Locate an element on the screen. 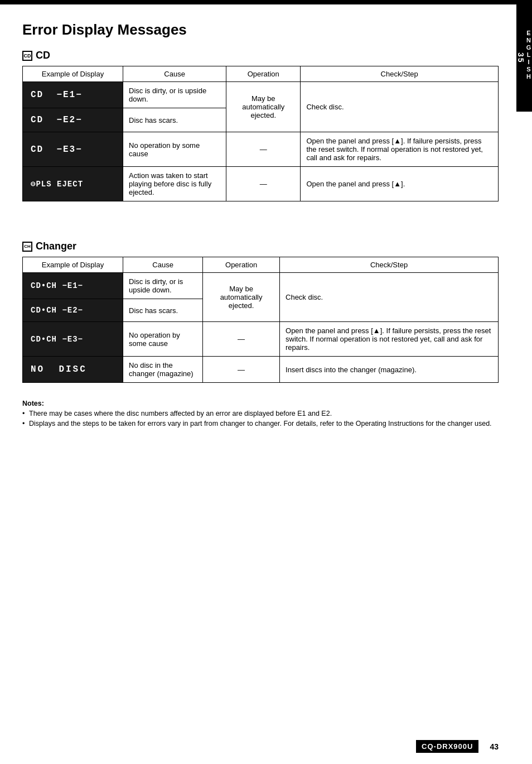 The width and height of the screenshot is (532, 764). side-tab: ENGLISH 35 is located at coordinates (524, 56).